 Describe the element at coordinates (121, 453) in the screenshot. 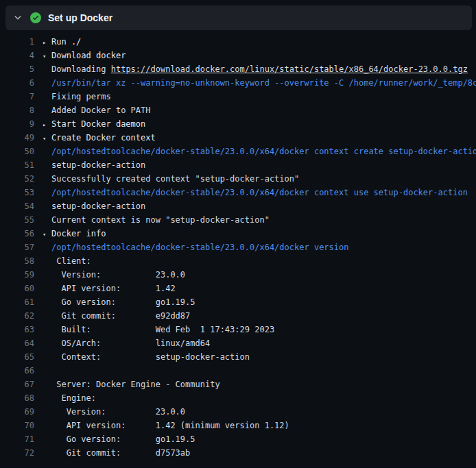

I see `log-text: Git commit: d7573ab` at that location.